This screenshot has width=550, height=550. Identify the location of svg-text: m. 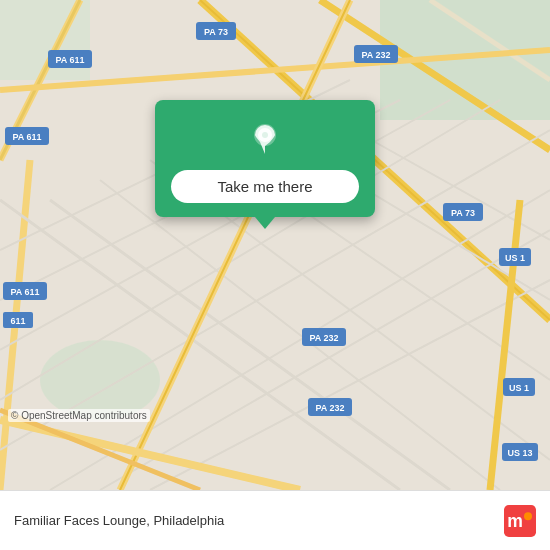
(515, 521).